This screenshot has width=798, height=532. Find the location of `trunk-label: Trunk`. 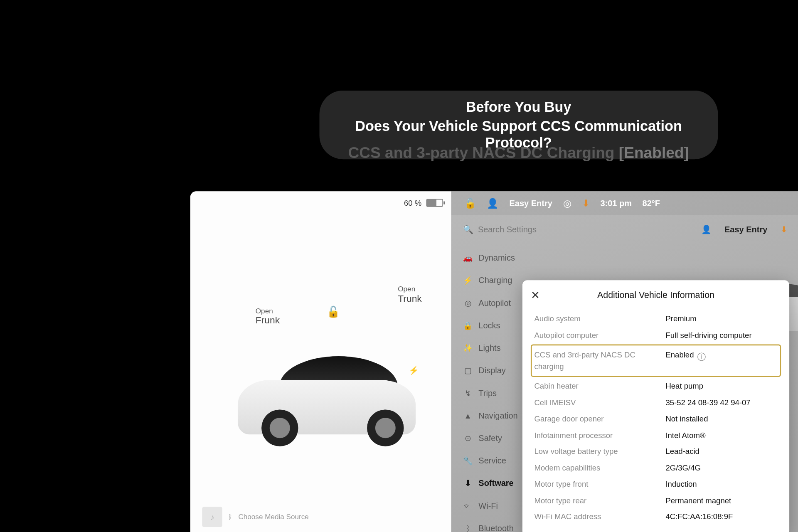

trunk-label: Trunk is located at coordinates (410, 299).